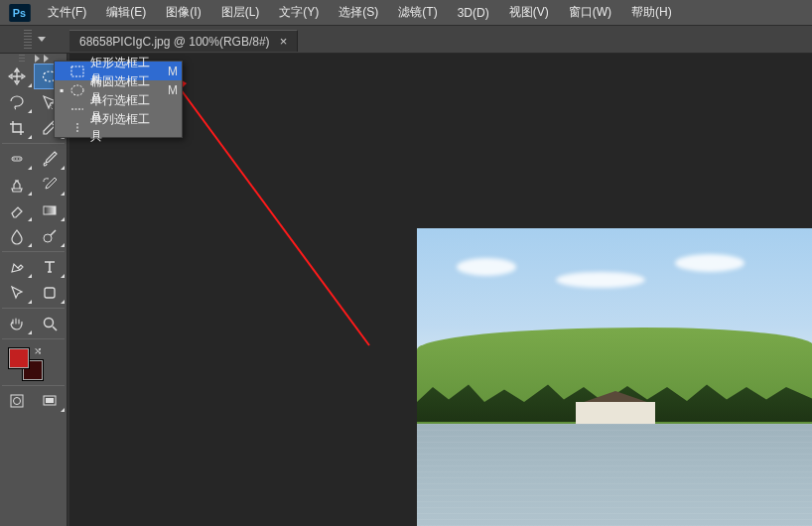  Describe the element at coordinates (17, 159) in the screenshot. I see `spot-heal-tool` at that location.